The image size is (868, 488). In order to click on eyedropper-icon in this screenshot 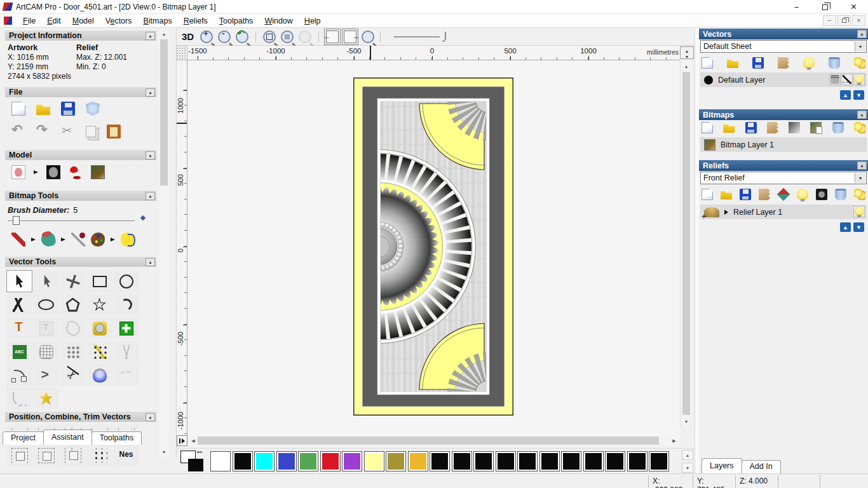, I will do `click(78, 240)`.